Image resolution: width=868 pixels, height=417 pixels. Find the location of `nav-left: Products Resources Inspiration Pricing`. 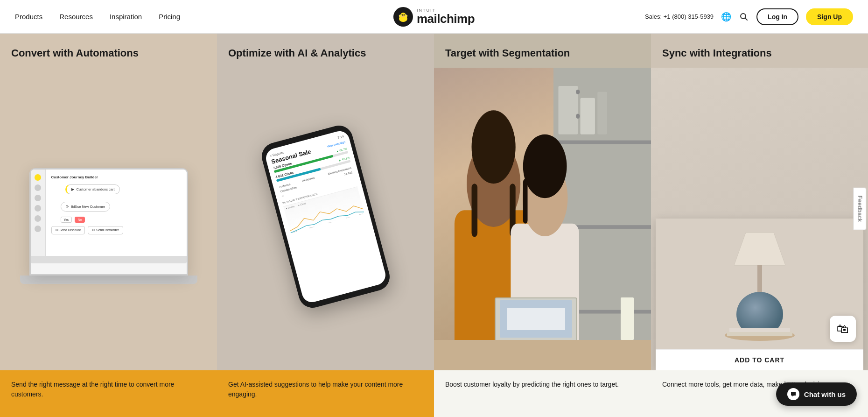

nav-left: Products Resources Inspiration Pricing is located at coordinates (98, 17).